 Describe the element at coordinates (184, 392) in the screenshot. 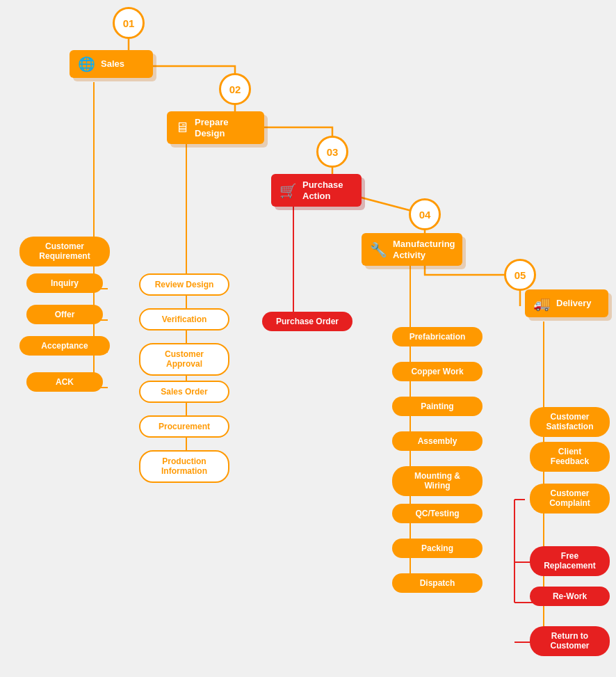

I see `pill-sales-order: Sales Order` at that location.